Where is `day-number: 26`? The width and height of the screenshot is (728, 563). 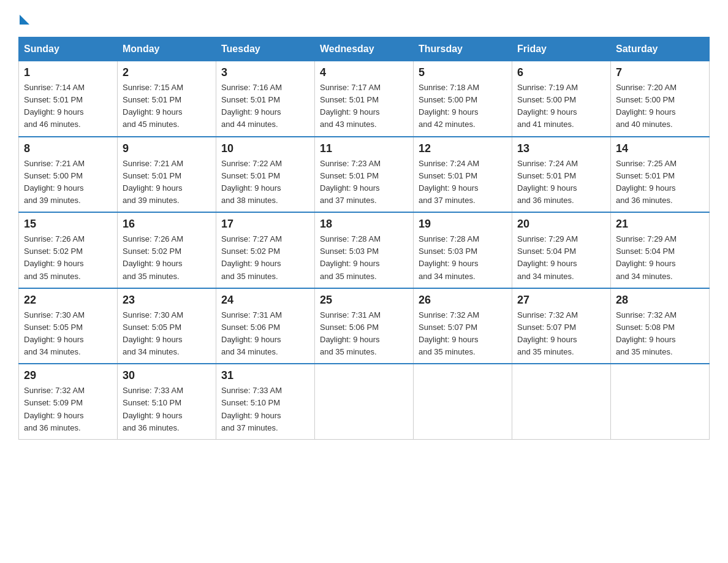 day-number: 26 is located at coordinates (463, 301).